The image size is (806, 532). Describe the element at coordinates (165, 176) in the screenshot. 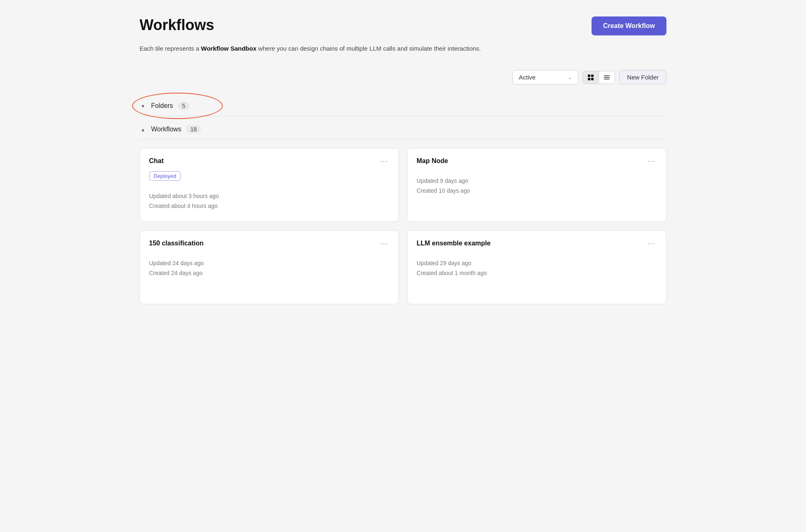

I see `deployed-badge: Deployed` at that location.